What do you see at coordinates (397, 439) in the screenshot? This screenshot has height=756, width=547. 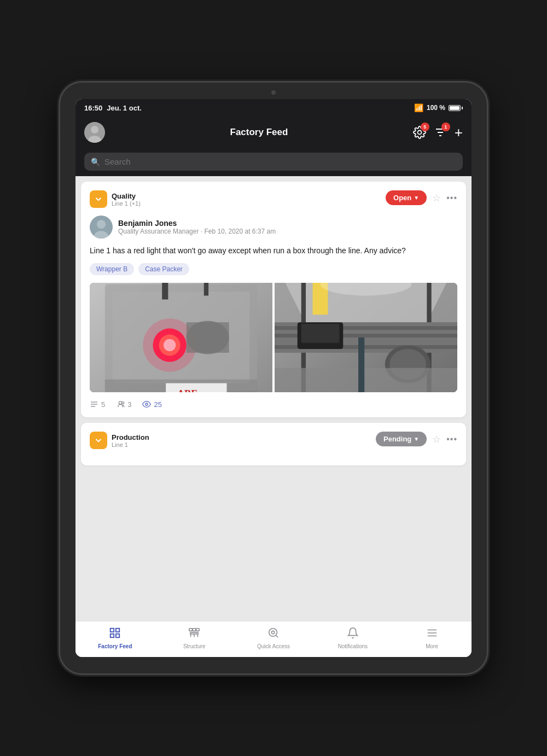 I see `status-label-2: Pending` at bounding box center [397, 439].